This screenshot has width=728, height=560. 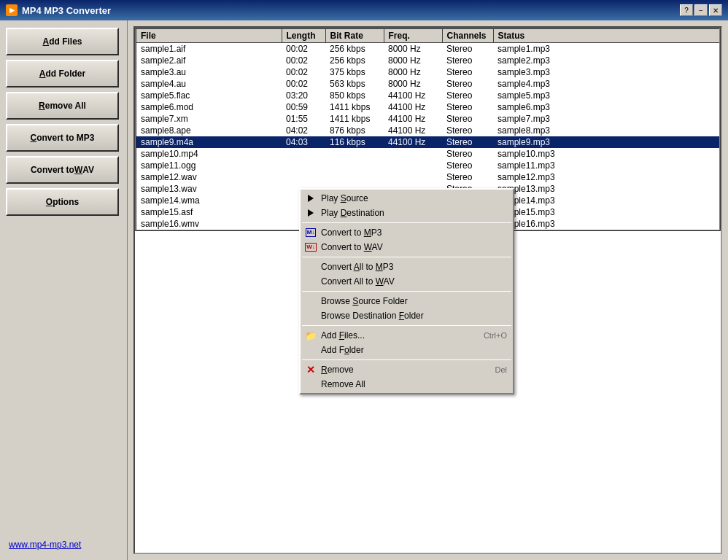 I want to click on minimize-button: −, so click(x=701, y=10).